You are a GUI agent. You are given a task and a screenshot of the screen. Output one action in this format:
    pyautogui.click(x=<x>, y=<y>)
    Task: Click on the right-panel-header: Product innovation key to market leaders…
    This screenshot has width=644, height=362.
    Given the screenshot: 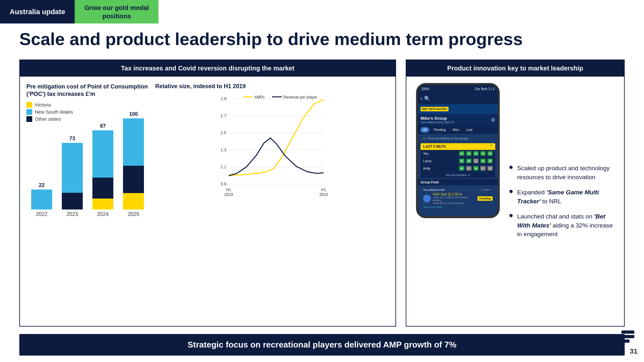 What is the action you would take?
    pyautogui.click(x=515, y=68)
    